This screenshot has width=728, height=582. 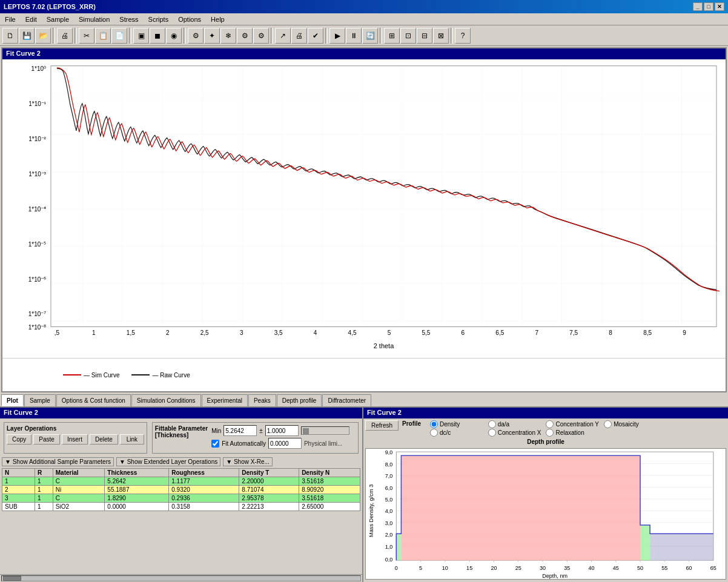 I want to click on paste-button: Paste, so click(x=47, y=440).